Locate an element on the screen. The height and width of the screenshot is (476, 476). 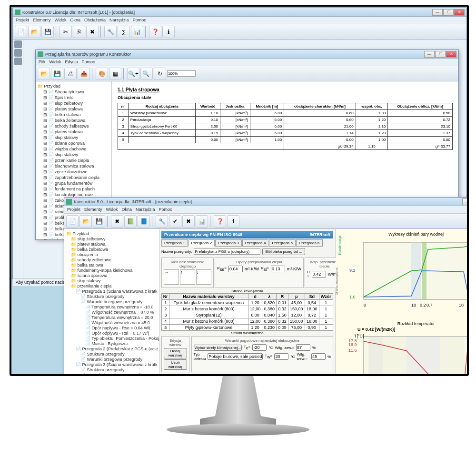
u-input is located at coordinates (319, 274).